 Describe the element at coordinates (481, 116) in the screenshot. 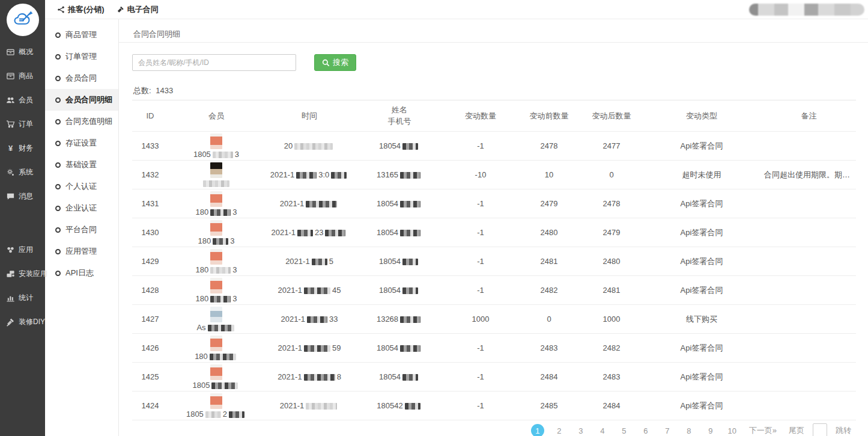

I see `col-header-change: 变动数量` at that location.